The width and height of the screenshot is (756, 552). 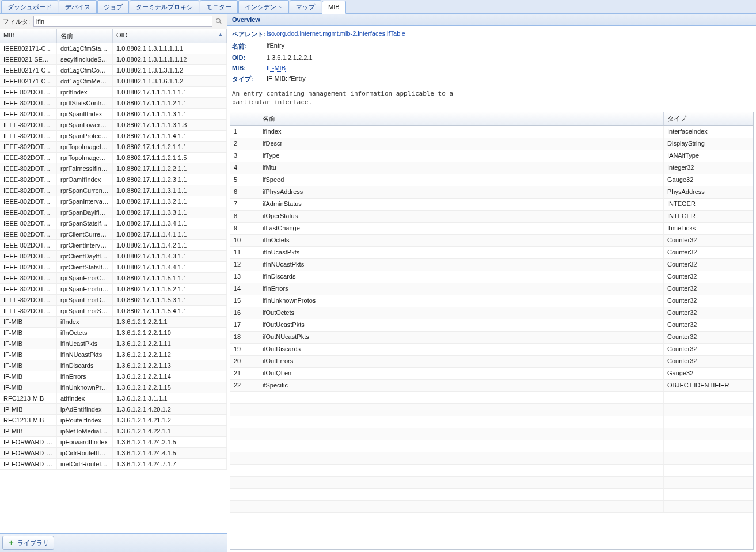 What do you see at coordinates (113, 464) in the screenshot?
I see `mib-row: IP-FORWARD-MIBinetCidrRouteIfIn...1.3.6.…` at bounding box center [113, 464].